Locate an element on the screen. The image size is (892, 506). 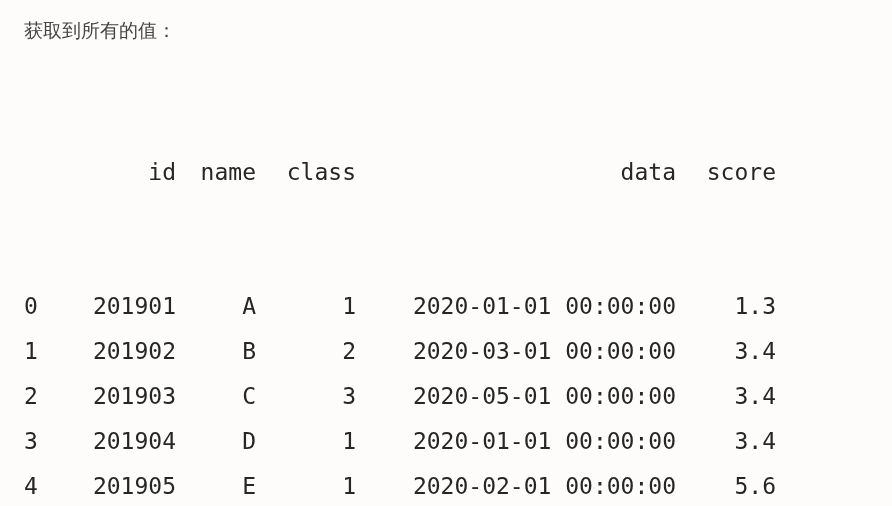
cell-id: 201902 is located at coordinates (124, 352).